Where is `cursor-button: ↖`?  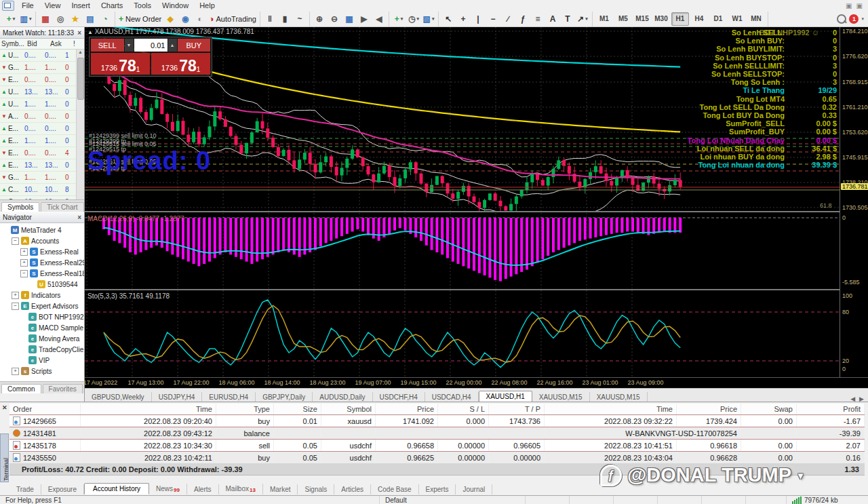 cursor-button: ↖ is located at coordinates (448, 19).